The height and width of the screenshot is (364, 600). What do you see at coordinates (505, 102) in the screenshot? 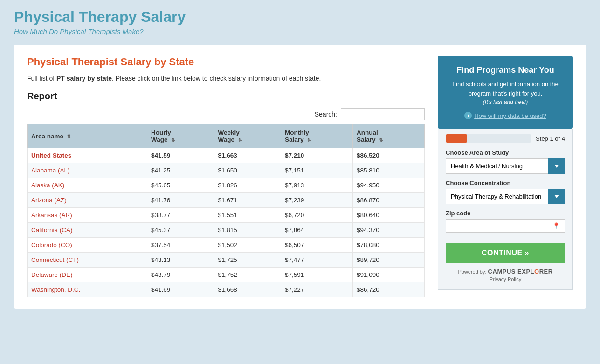
I see `promo-italic: (It's fast and free!)` at bounding box center [505, 102].